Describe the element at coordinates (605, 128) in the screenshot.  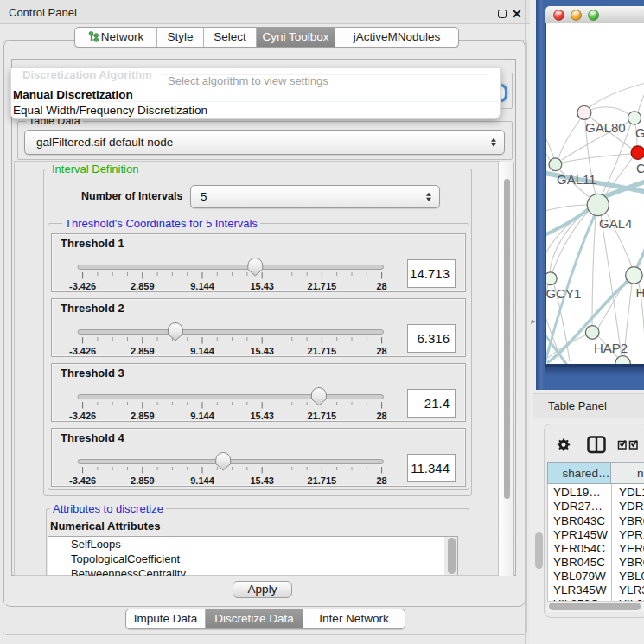
I see `svg-text: GAL80` at that location.